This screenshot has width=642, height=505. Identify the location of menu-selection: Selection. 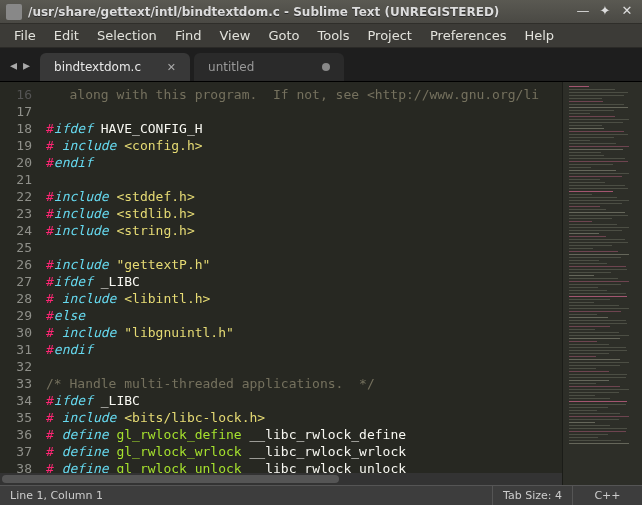
(127, 36).